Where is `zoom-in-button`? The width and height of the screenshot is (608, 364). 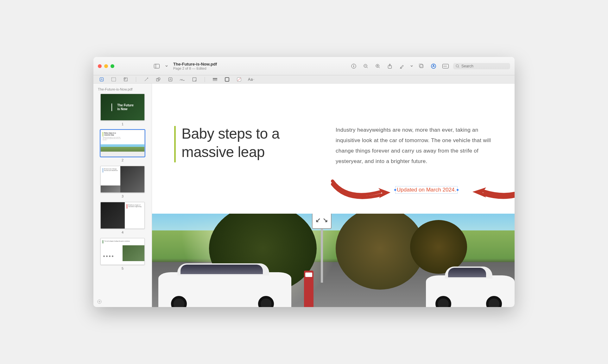 zoom-in-button is located at coordinates (378, 66).